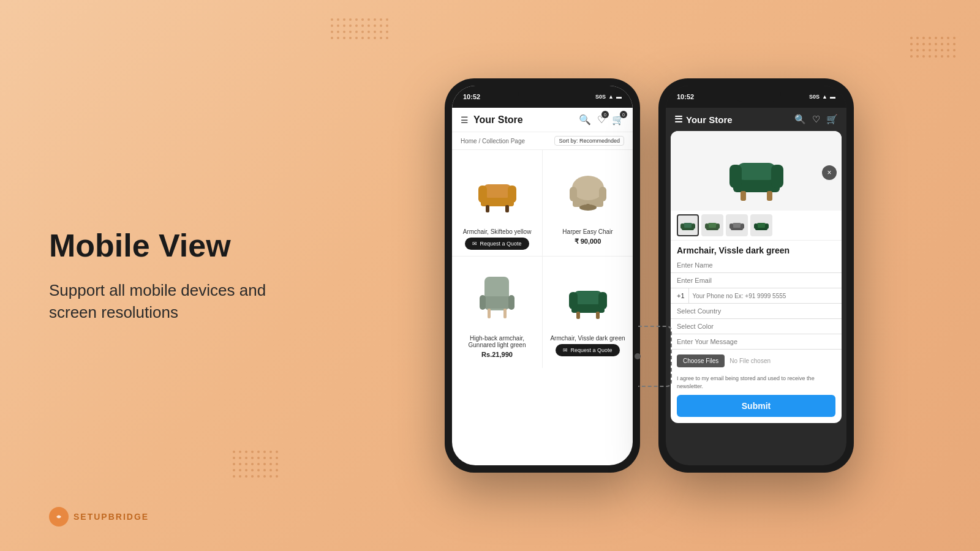  Describe the element at coordinates (822, 97) in the screenshot. I see `phone-2-status-icons: S0S ▲ ▬` at that location.